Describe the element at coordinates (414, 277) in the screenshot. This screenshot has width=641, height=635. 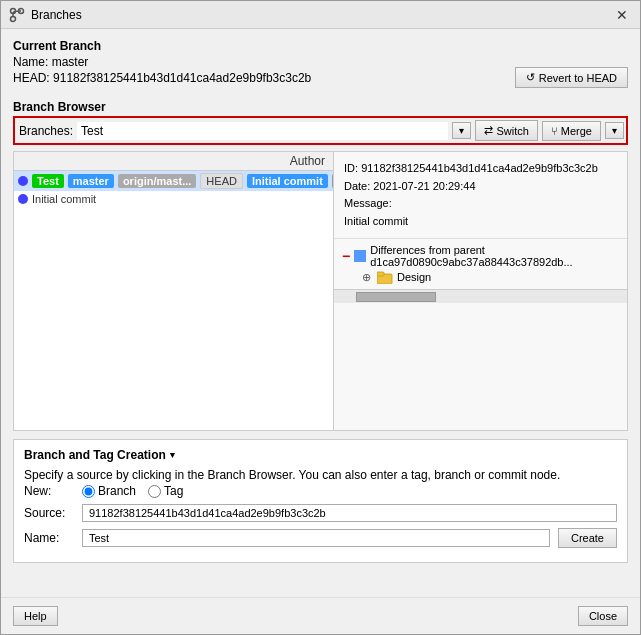
I see `diff-design-label: Design` at that location.